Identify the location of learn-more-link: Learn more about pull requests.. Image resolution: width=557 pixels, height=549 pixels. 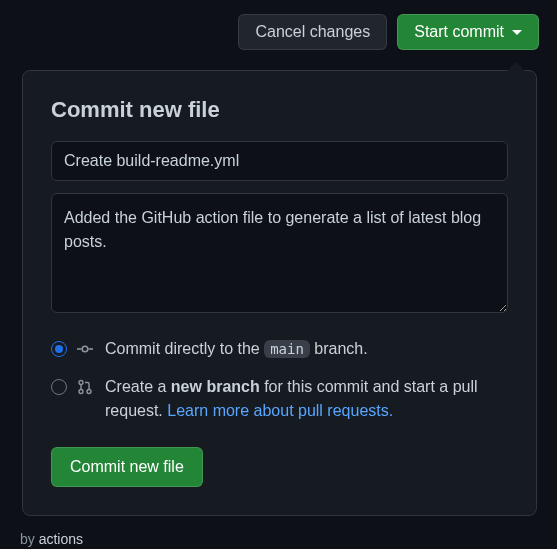
(280, 410).